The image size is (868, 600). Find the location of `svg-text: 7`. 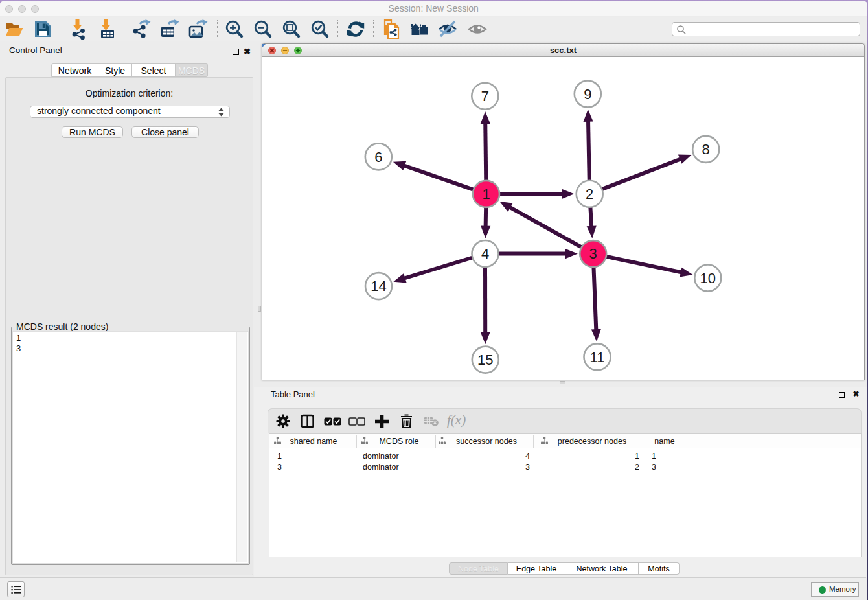

svg-text: 7 is located at coordinates (485, 96).